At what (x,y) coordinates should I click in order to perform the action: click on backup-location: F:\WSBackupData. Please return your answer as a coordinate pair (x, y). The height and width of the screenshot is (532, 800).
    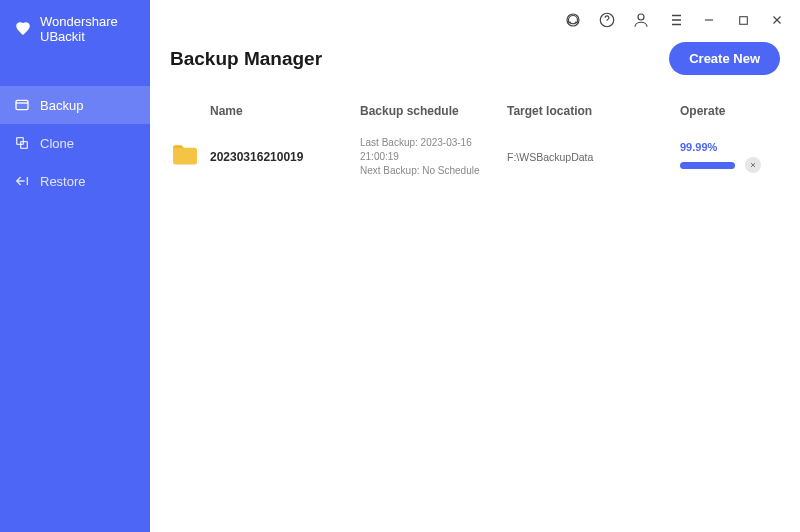
    Looking at the image, I should click on (594, 157).